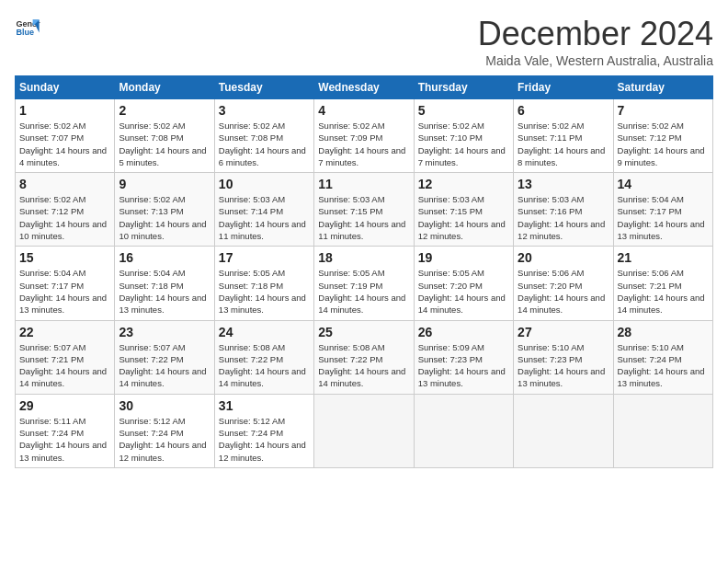 This screenshot has height=563, width=728. I want to click on day-info: Sunrise: 5:02 AMSunset: 7:07 PMDaylight:…, so click(64, 144).